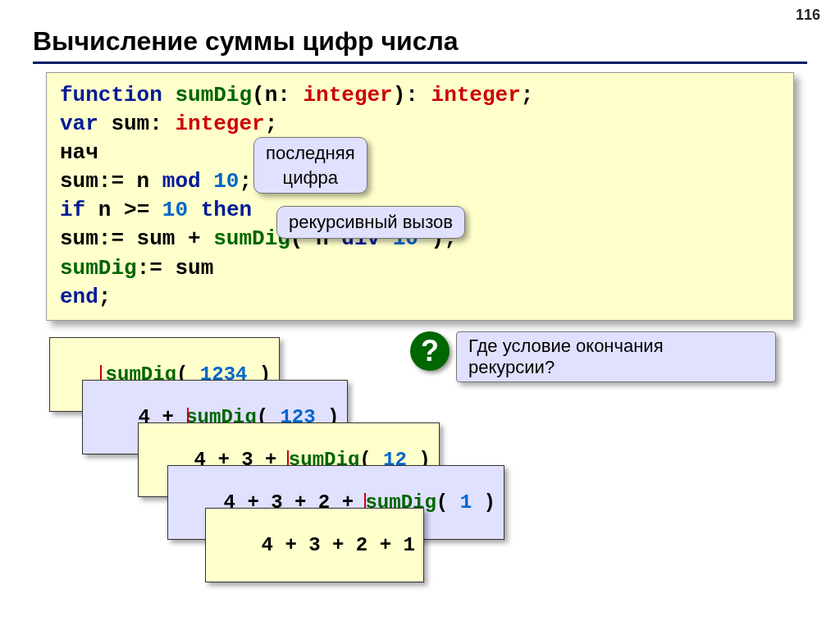 The image size is (840, 630). What do you see at coordinates (420, 297) in the screenshot?
I see `code-line-8: end;` at bounding box center [420, 297].